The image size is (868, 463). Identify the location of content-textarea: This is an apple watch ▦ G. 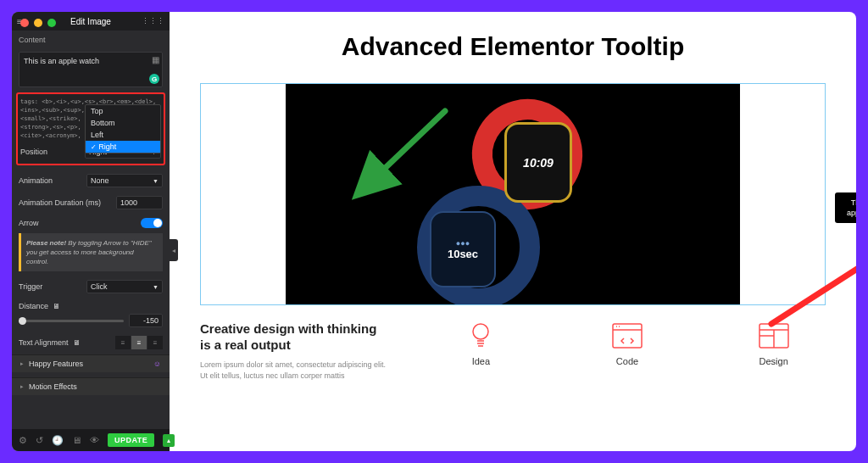
(91, 70).